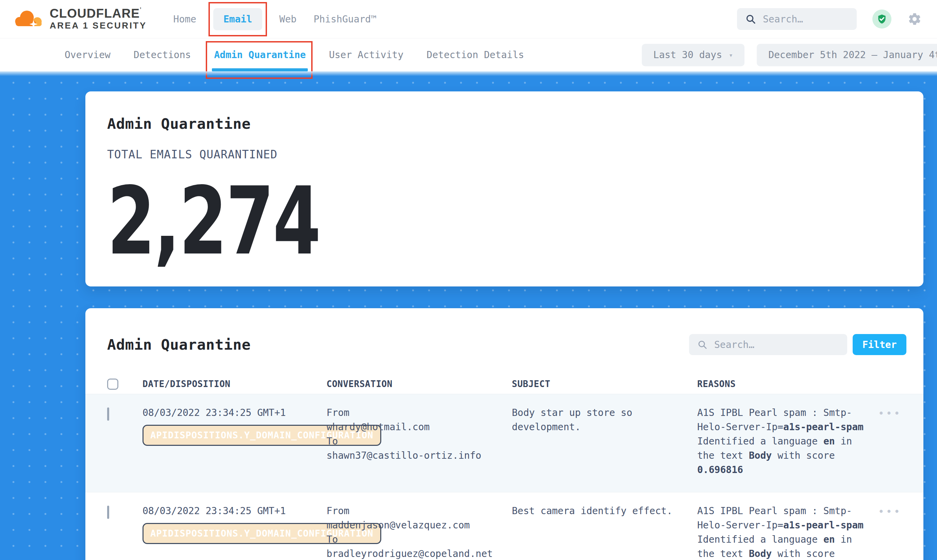 This screenshot has height=560, width=937. Describe the element at coordinates (475, 55) in the screenshot. I see `tab-detection-details: Detection Details` at that location.